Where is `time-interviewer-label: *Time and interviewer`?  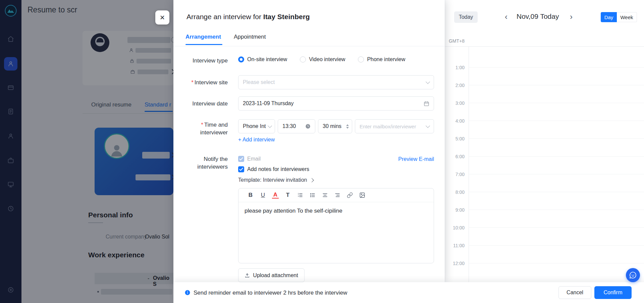 time-interviewer-label: *Time and interviewer is located at coordinates (202, 129).